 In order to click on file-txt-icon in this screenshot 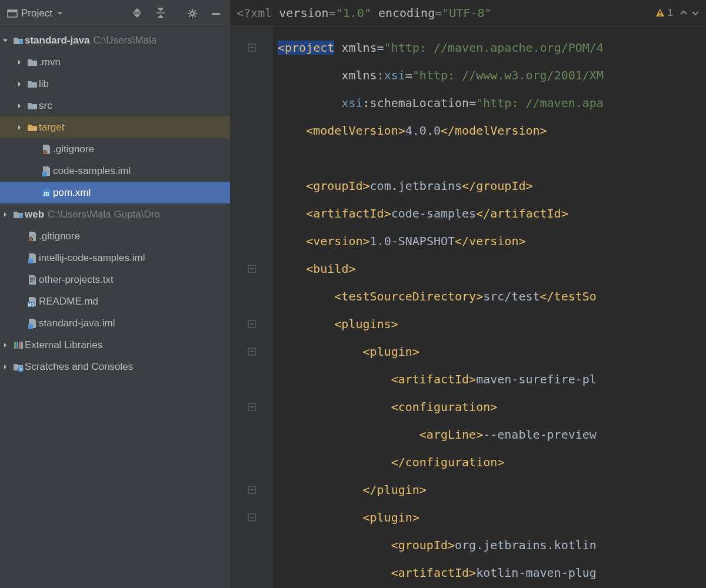, I will do `click(32, 280)`.